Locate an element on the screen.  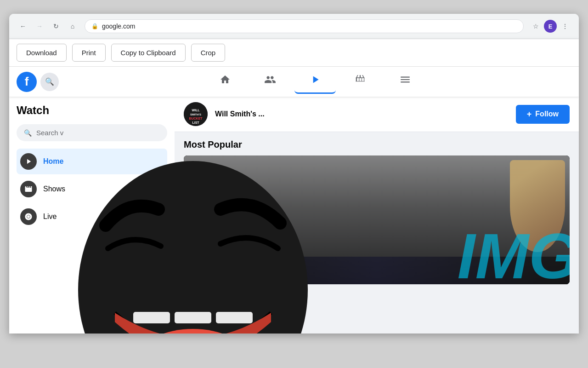
url-text: google.com is located at coordinates (119, 26).